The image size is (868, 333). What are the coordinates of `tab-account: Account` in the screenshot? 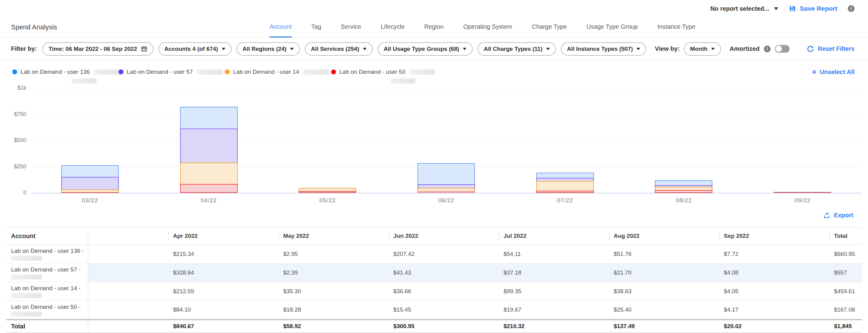 It's located at (280, 28).